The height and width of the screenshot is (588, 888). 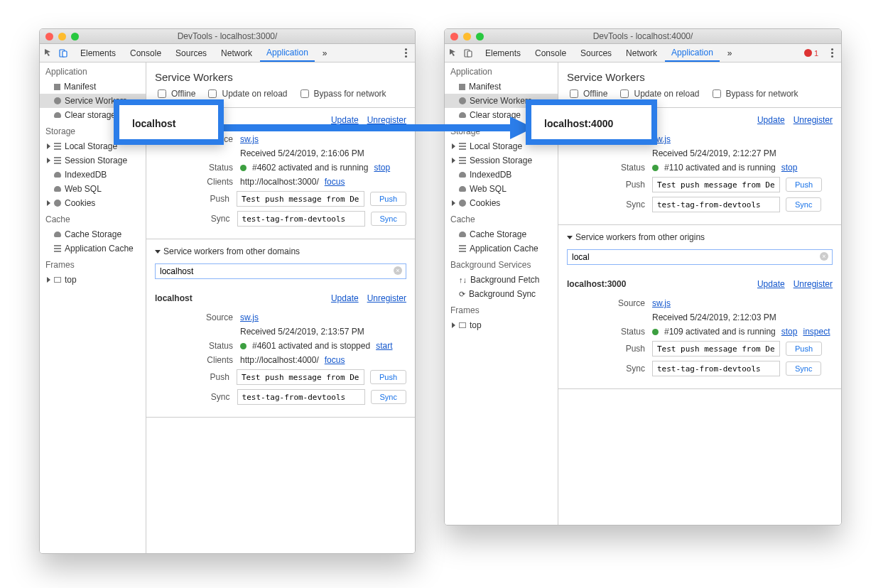 What do you see at coordinates (502, 280) in the screenshot?
I see `sidebar-item-bg-fetch: ↑↓Background Fetch` at bounding box center [502, 280].